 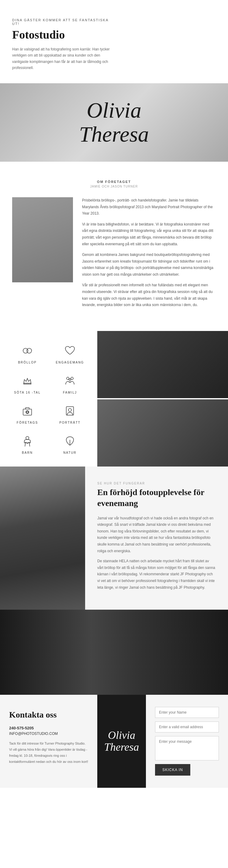 What do you see at coordinates (70, 423) in the screenshot?
I see `service-portratt-label: PORTRÄTT` at bounding box center [70, 423].